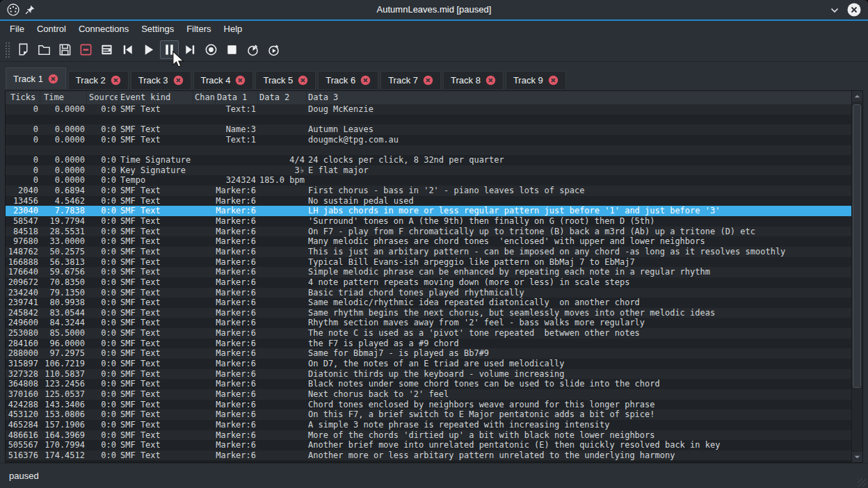 Image resolution: width=868 pixels, height=488 pixels. What do you see at coordinates (434, 221) in the screenshot?
I see `event-row: 5854719.77940:0SMF TextMarker:6'Surround…` at bounding box center [434, 221].